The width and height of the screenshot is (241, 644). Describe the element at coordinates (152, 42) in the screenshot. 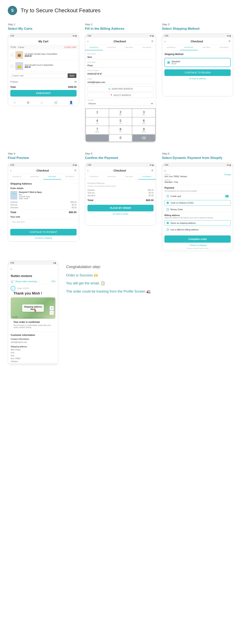

I see `close-icon: ✕` at that location.